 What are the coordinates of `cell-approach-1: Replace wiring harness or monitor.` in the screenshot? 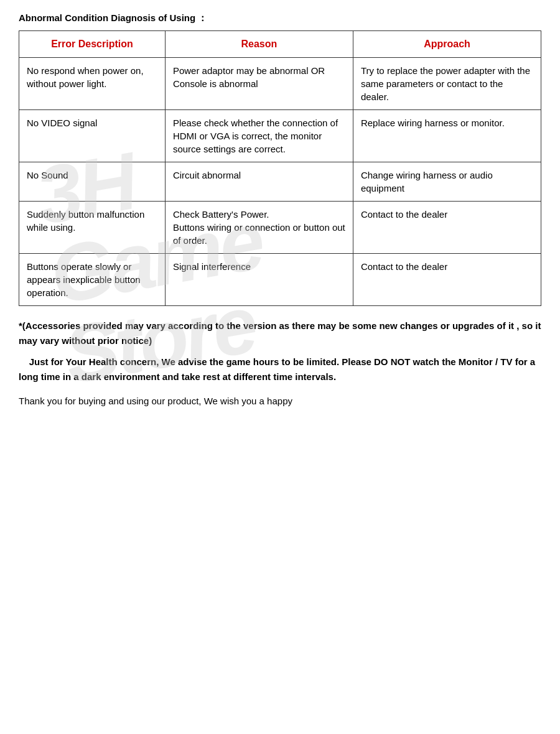 It's located at (447, 136).